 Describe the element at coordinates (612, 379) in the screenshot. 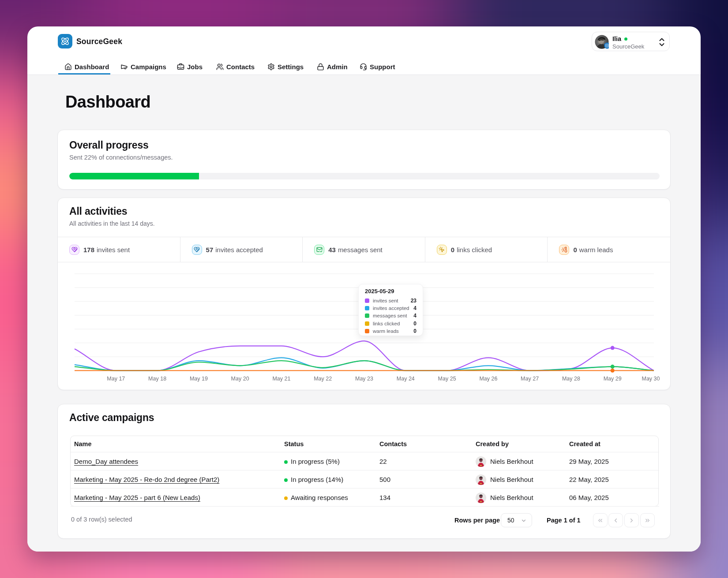

I see `svg-text: May 29` at that location.